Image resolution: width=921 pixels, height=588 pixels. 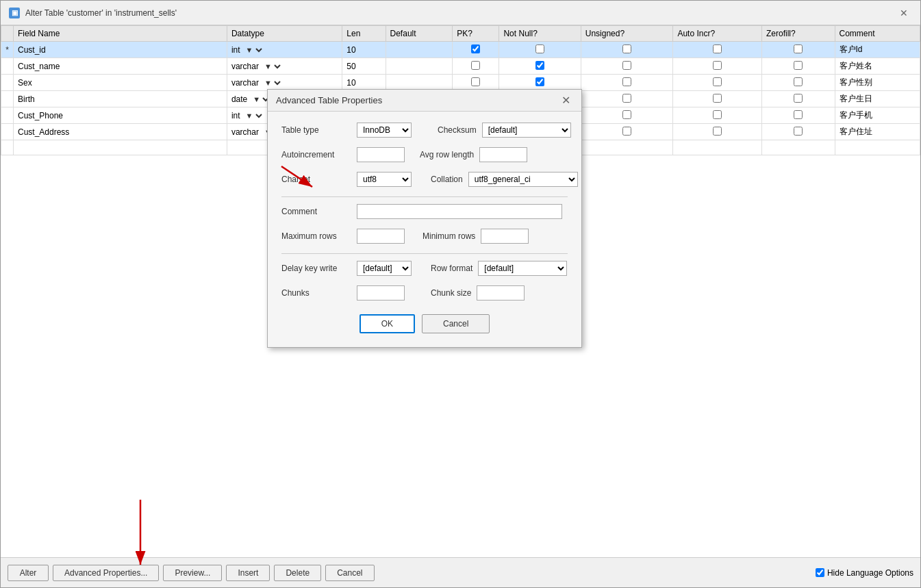 I want to click on chunk-size-input, so click(x=501, y=293).